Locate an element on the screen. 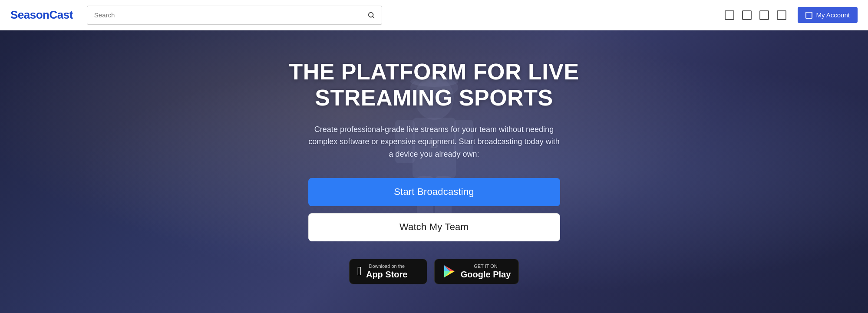 The width and height of the screenshot is (868, 313). apple-badge-text: Download on the App Store is located at coordinates (387, 272).